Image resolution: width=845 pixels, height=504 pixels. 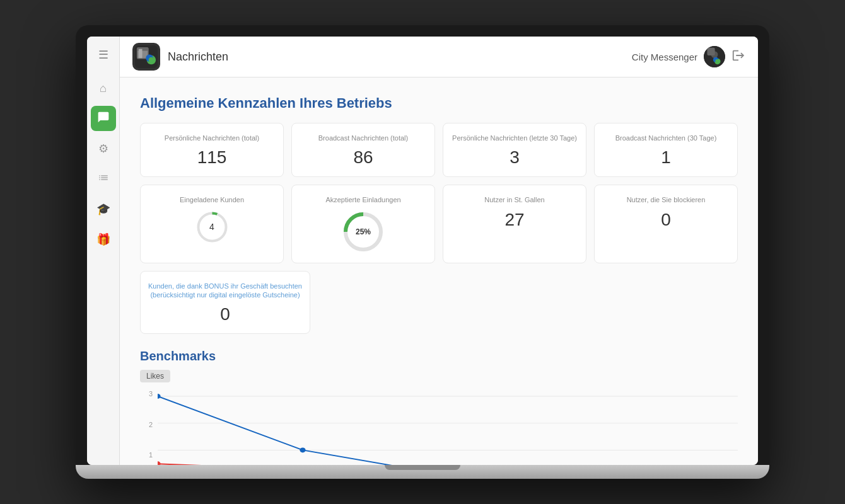 What do you see at coordinates (103, 251) in the screenshot?
I see `sidebar: ☰ ⌂ ⚙ �` at bounding box center [103, 251].